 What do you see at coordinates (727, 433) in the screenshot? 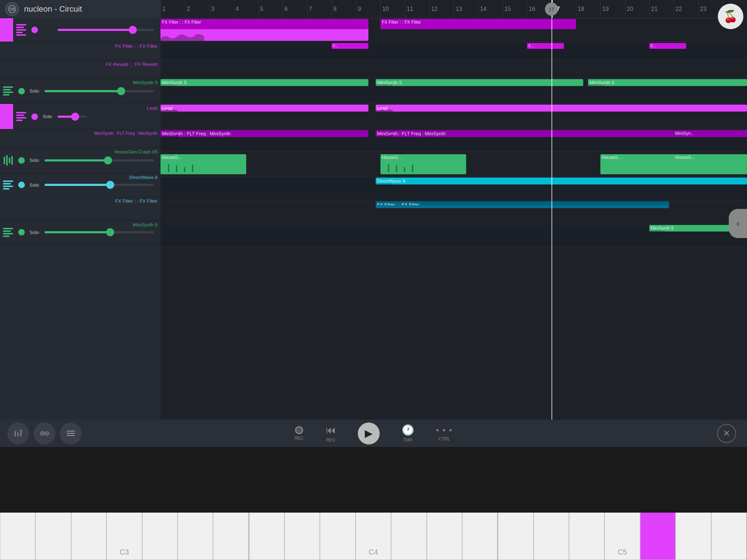
I see `close-transport-button: ✕` at bounding box center [727, 433].